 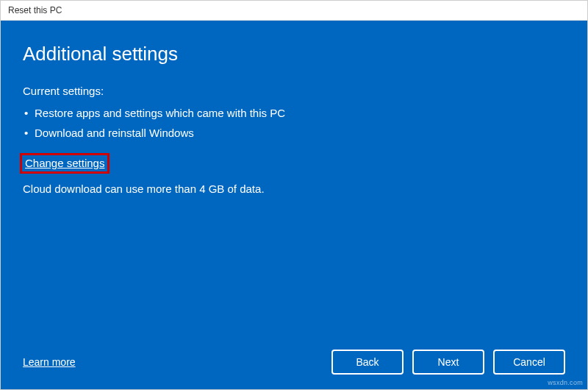 What do you see at coordinates (294, 355) in the screenshot?
I see `footer: Learn more Back Next Cancel` at bounding box center [294, 355].